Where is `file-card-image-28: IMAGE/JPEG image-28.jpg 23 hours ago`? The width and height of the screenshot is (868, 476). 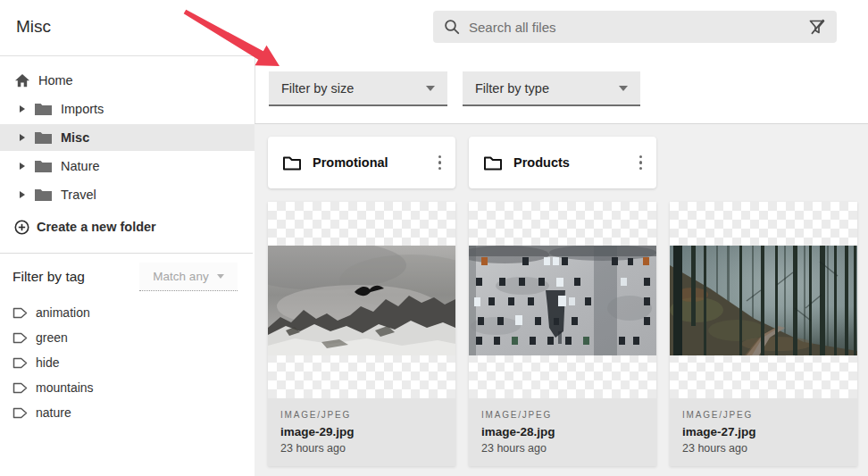 file-card-image-28: IMAGE/JPEG image-28.jpg 23 hours ago is located at coordinates (563, 334).